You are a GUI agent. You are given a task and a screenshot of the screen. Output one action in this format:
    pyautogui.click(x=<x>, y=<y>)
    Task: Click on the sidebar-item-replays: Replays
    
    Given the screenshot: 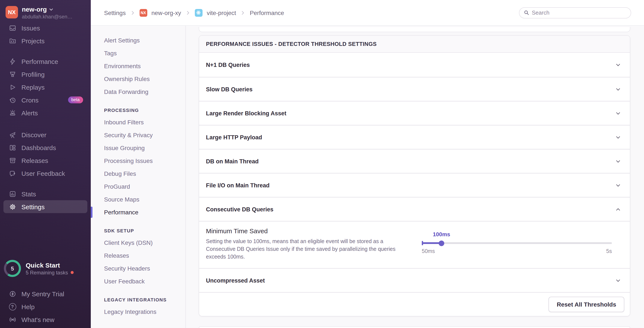 What is the action you would take?
    pyautogui.click(x=46, y=87)
    